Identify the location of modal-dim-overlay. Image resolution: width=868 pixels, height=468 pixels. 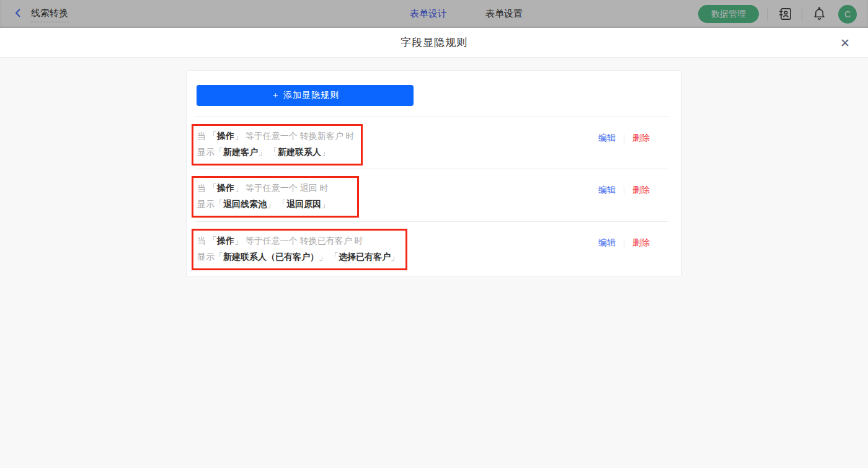
(434, 14).